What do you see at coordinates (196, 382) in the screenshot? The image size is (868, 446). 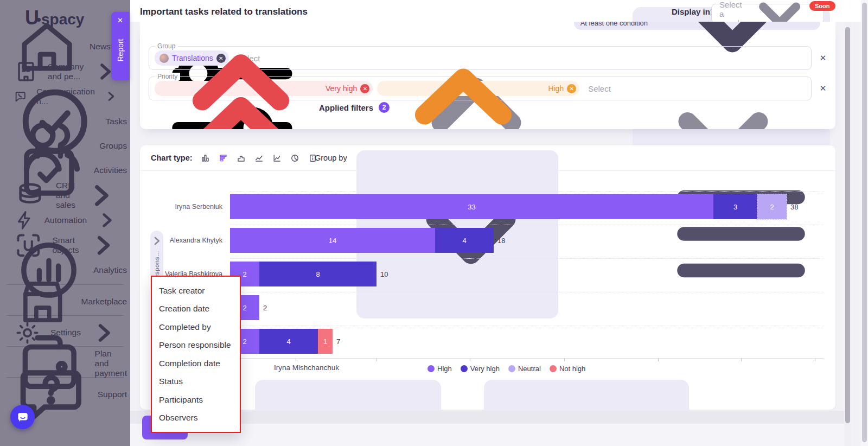 I see `menu-item-status: Status` at bounding box center [196, 382].